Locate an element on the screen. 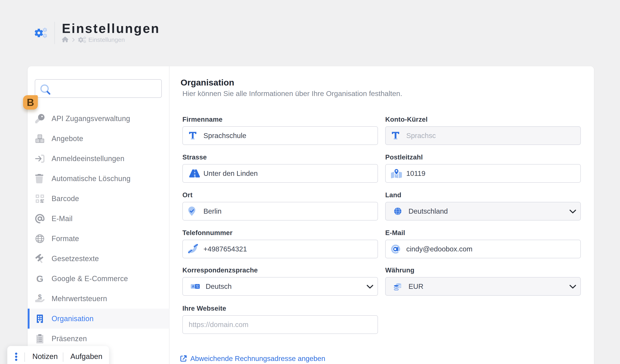  svg-text: A is located at coordinates (193, 286).